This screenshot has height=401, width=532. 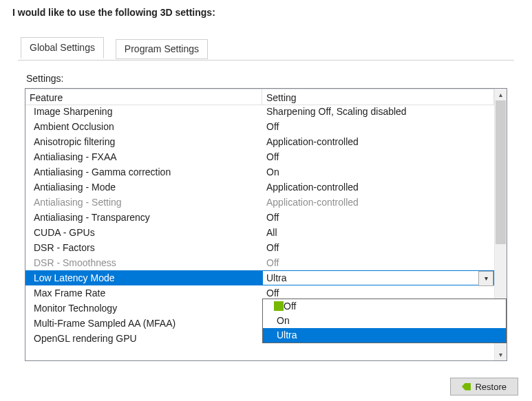 What do you see at coordinates (379, 321) in the screenshot?
I see `dropdown-option-on: On` at bounding box center [379, 321].